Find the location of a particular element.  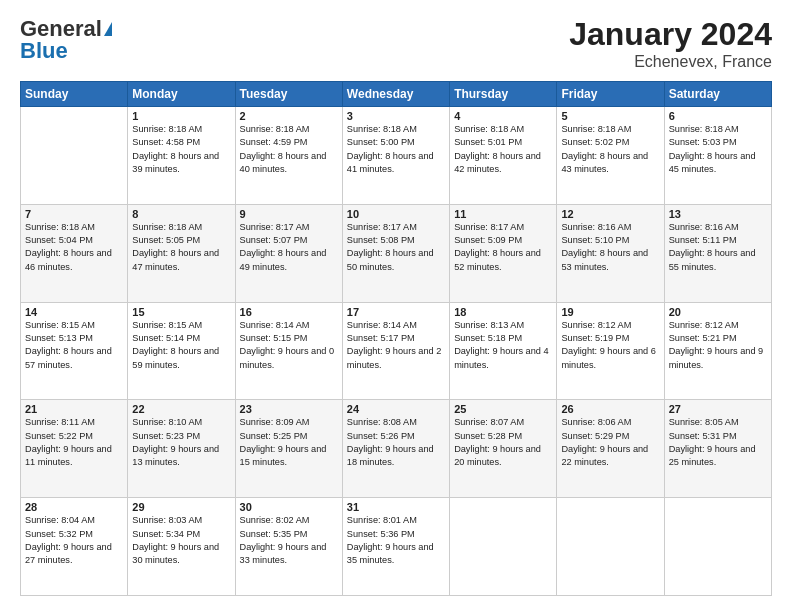

day-info: Sunrise: 8:18 AMSunset: 5:04 PM Daylight… is located at coordinates (74, 248).